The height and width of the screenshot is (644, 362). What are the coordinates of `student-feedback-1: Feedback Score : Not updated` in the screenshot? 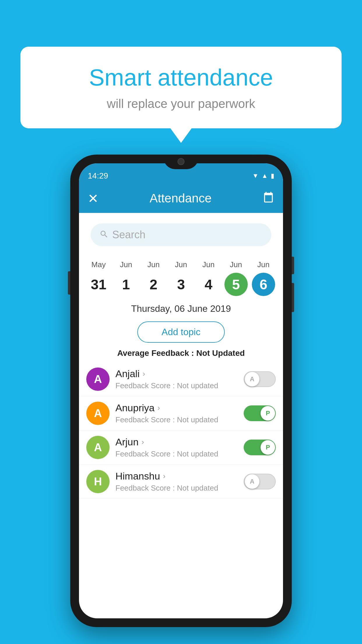 It's located at (177, 420).